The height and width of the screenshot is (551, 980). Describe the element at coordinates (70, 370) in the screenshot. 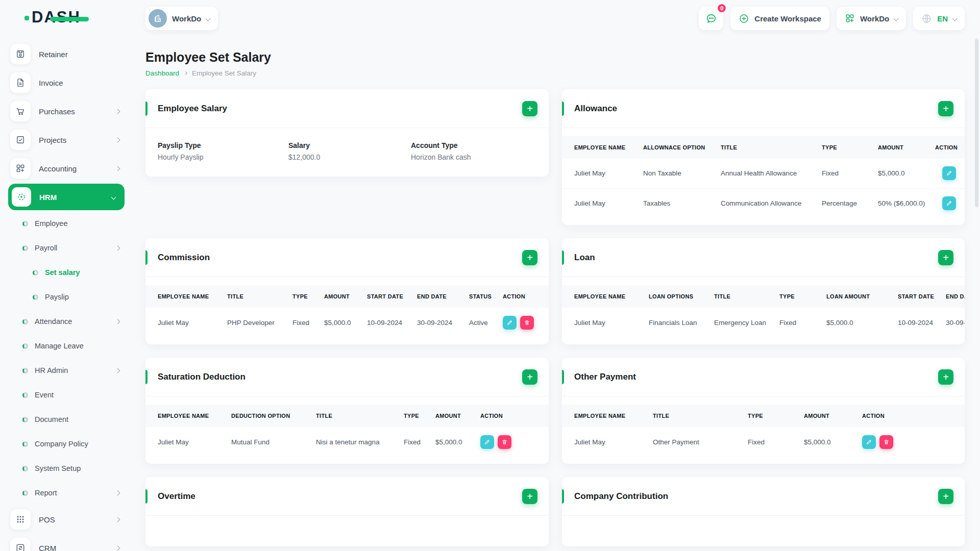

I see `sidebar-item-hr-admin: HR Admin` at that location.